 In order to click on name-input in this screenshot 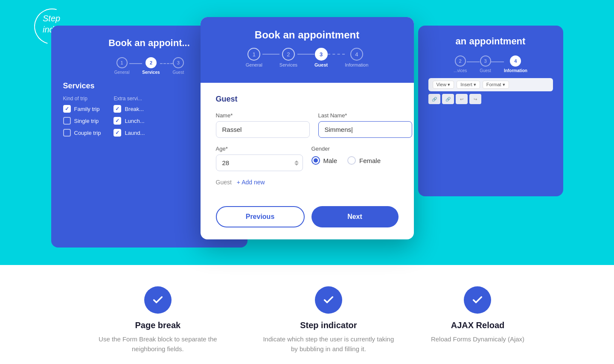, I will do `click(263, 130)`.